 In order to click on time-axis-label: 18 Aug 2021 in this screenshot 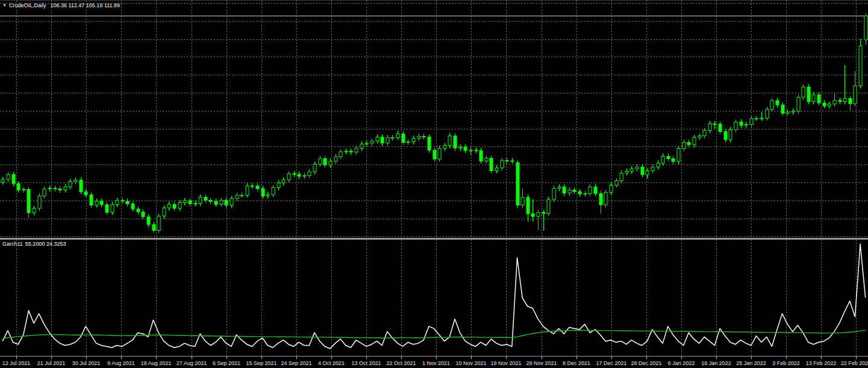, I will do `click(157, 363)`.